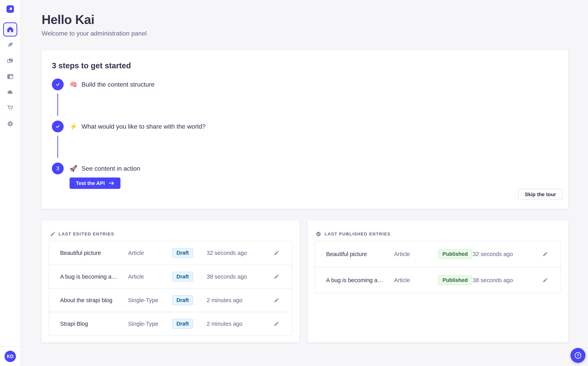 Image resolution: width=588 pixels, height=366 pixels. Describe the element at coordinates (10, 75) in the screenshot. I see `sidebar-nav` at that location.